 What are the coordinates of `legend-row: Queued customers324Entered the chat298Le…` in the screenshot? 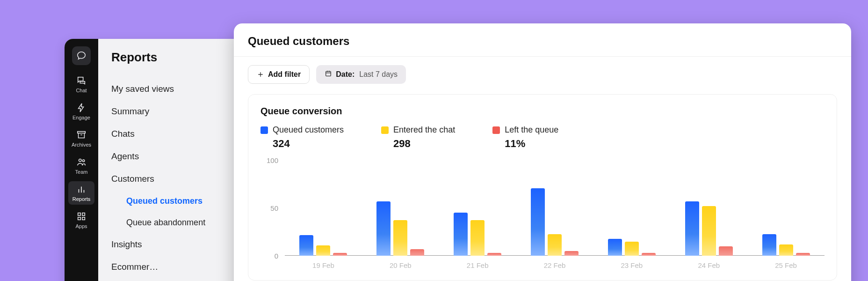 It's located at (542, 142).